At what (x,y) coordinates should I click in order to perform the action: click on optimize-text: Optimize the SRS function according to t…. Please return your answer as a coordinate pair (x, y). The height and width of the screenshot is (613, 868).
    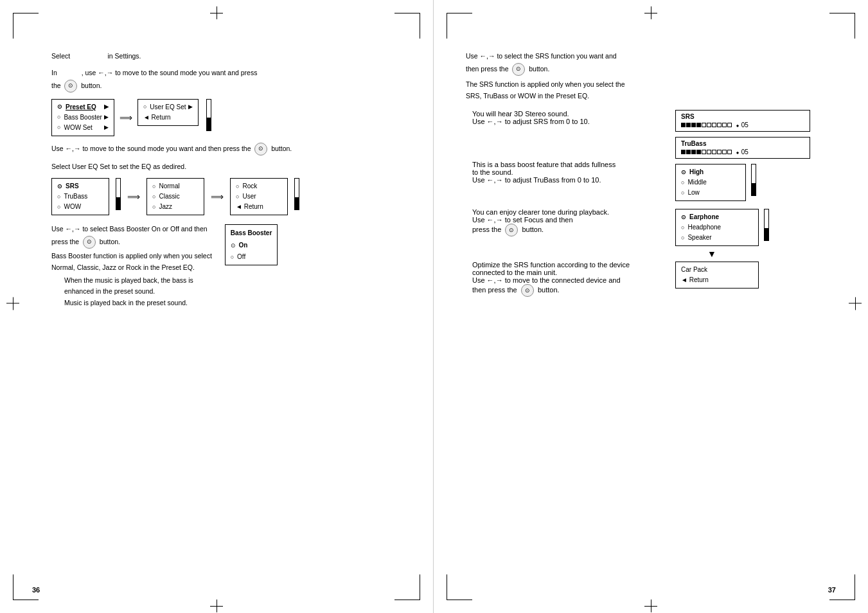
    Looking at the image, I should click on (567, 265).